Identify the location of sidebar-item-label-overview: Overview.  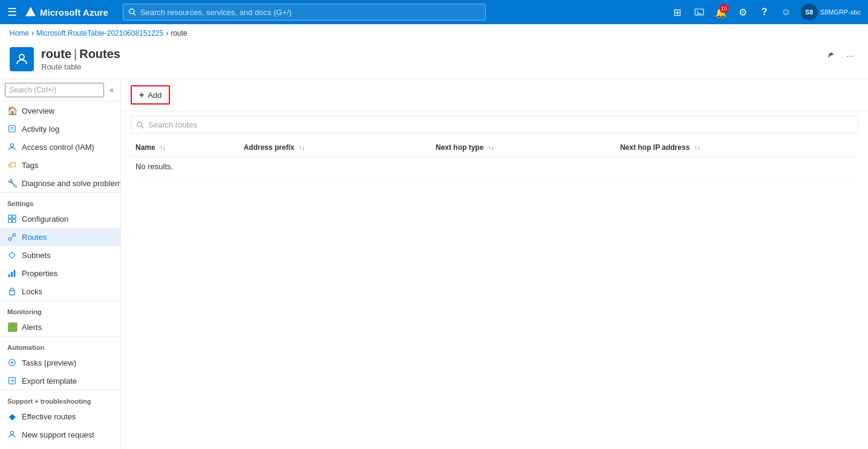
(38, 111).